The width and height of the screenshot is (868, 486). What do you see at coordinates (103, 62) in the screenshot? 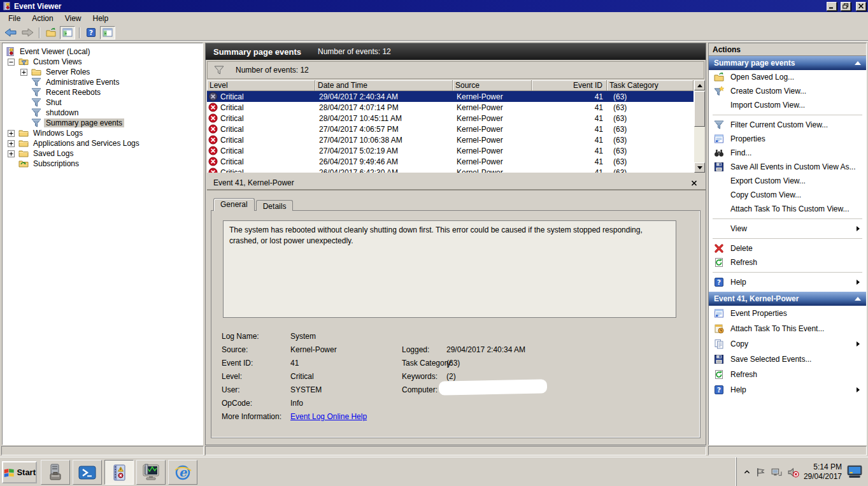
I see `tree-item-custom-views: Custom Views` at bounding box center [103, 62].